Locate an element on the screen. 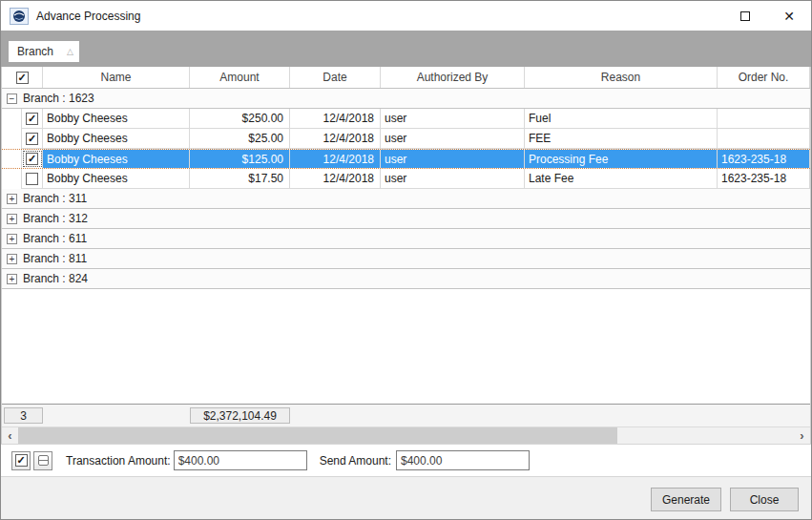 This screenshot has height=520, width=812. cell-reason: Processing Fee is located at coordinates (621, 158).